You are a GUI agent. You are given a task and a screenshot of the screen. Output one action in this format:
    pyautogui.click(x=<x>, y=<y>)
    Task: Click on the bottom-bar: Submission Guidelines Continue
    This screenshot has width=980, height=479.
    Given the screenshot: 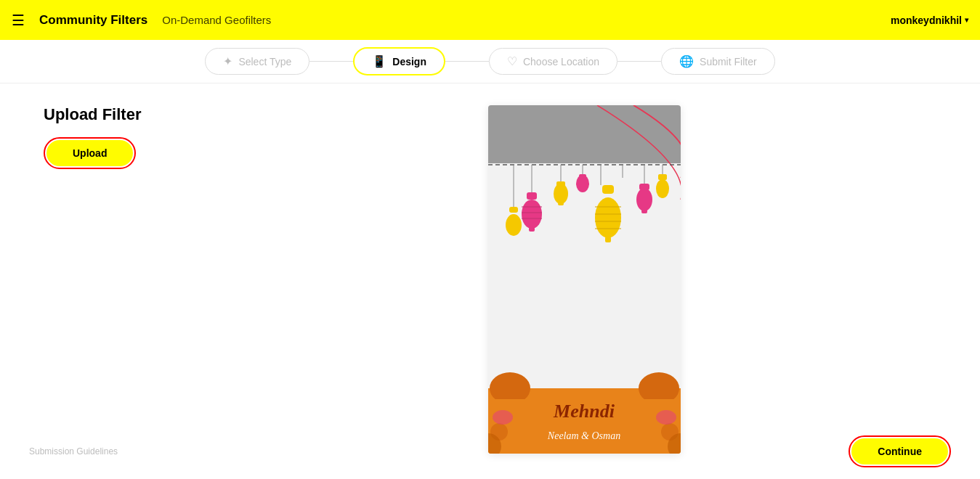 What is the action you would take?
    pyautogui.click(x=490, y=451)
    